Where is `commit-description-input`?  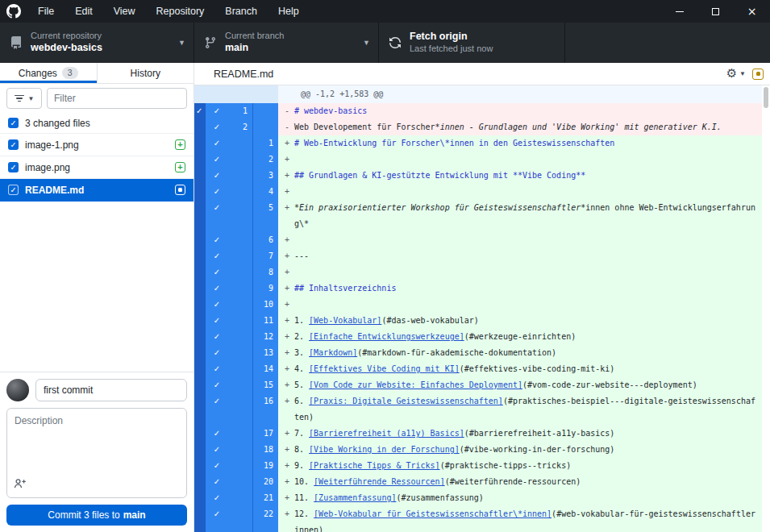 commit-description-input is located at coordinates (97, 453).